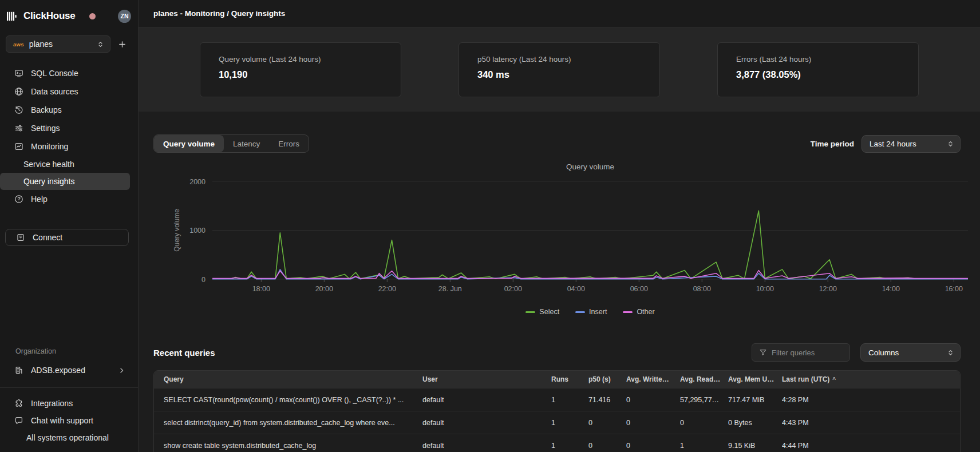 Image resolution: width=980 pixels, height=452 pixels. Describe the element at coordinates (557, 399) in the screenshot. I see `table-row: SELECT CAST(round(pow(count() / max(coun…` at that location.